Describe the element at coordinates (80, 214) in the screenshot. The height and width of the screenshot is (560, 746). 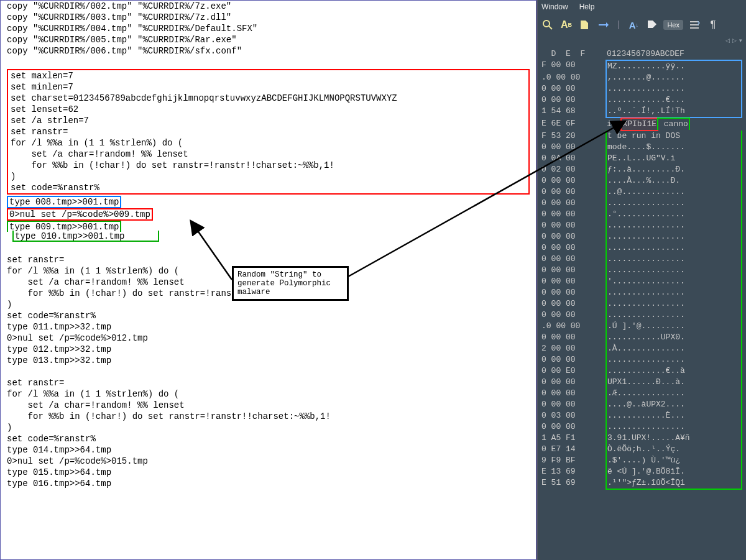
I see `set-code-line: 0>nul set /p=%code%>009.tmp` at that location.